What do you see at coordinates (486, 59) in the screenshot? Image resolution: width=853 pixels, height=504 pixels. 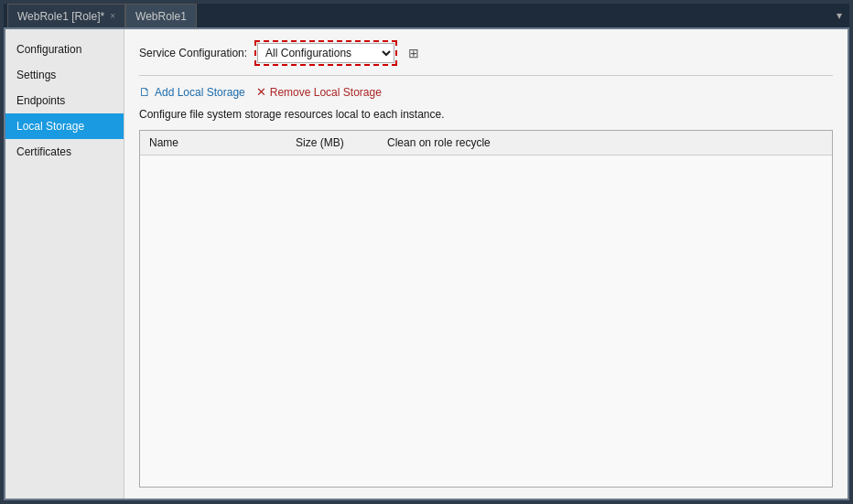 I see `service-config-row: Service Configuration: All Configuration…` at bounding box center [486, 59].